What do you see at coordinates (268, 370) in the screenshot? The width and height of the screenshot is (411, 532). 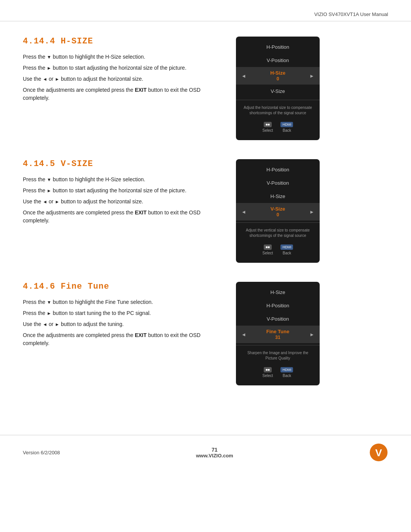 I see `osd-select-icon-3: ■■` at bounding box center [268, 370].